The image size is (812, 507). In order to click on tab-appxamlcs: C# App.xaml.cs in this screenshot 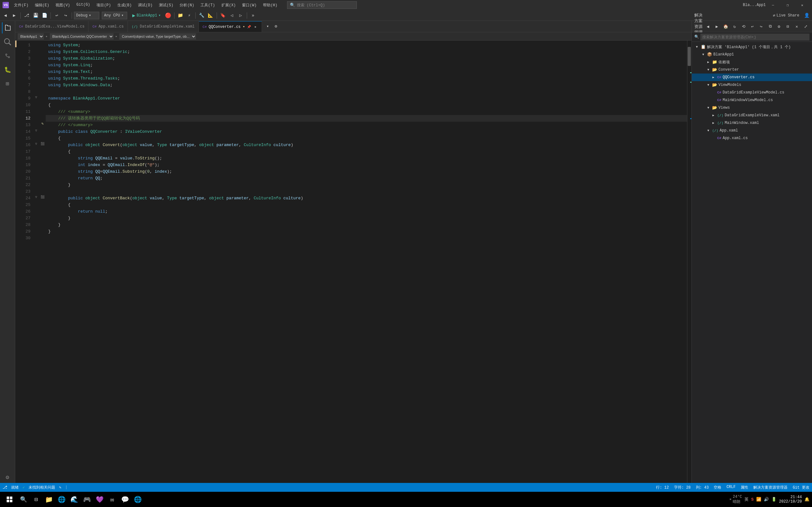, I will do `click(108, 26)`.